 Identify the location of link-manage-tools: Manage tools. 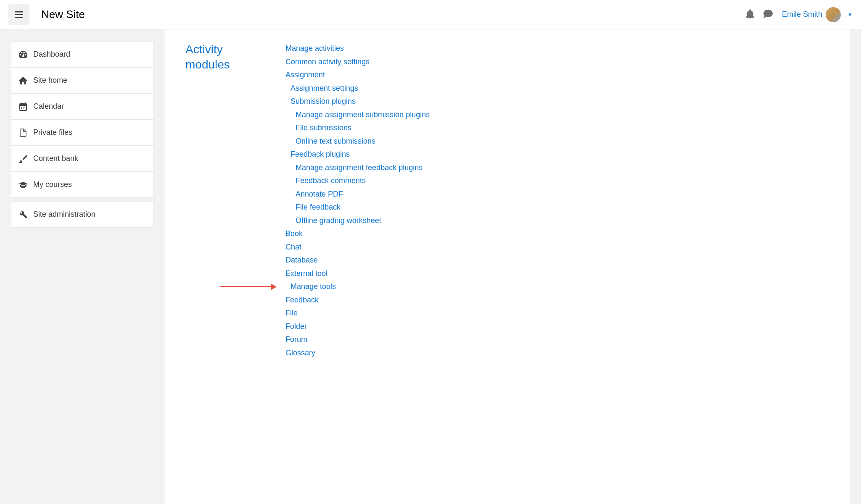
(313, 286).